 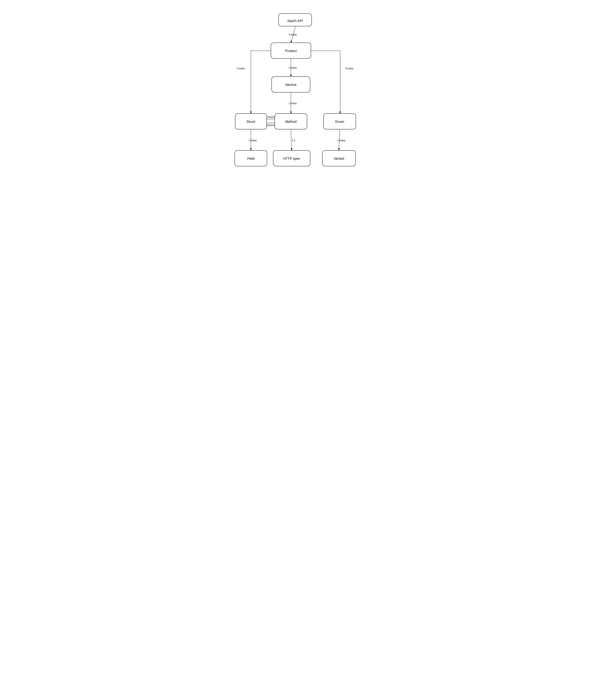 What do you see at coordinates (340, 122) in the screenshot?
I see `label-enum: Enum` at bounding box center [340, 122].